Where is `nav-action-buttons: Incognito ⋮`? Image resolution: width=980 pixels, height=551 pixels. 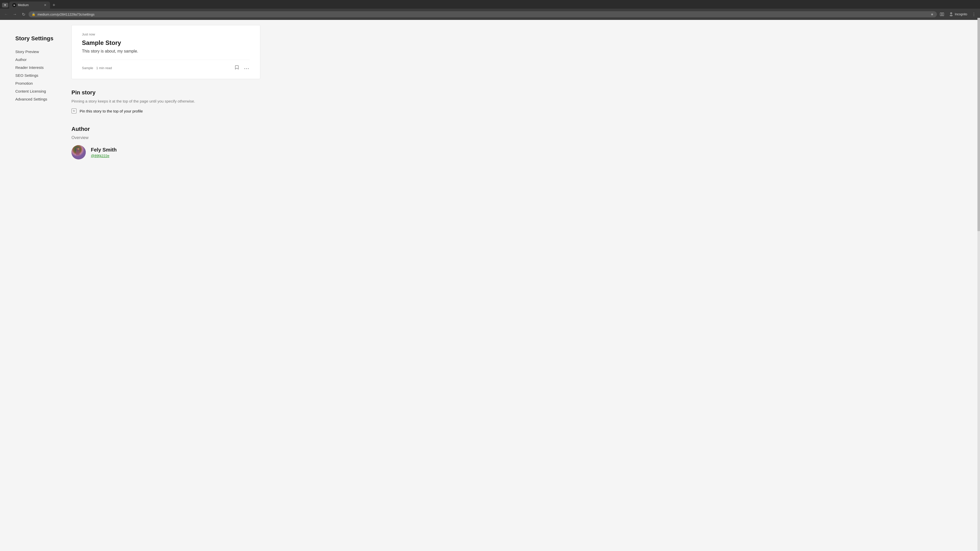
nav-action-buttons: Incognito ⋮ is located at coordinates (958, 14).